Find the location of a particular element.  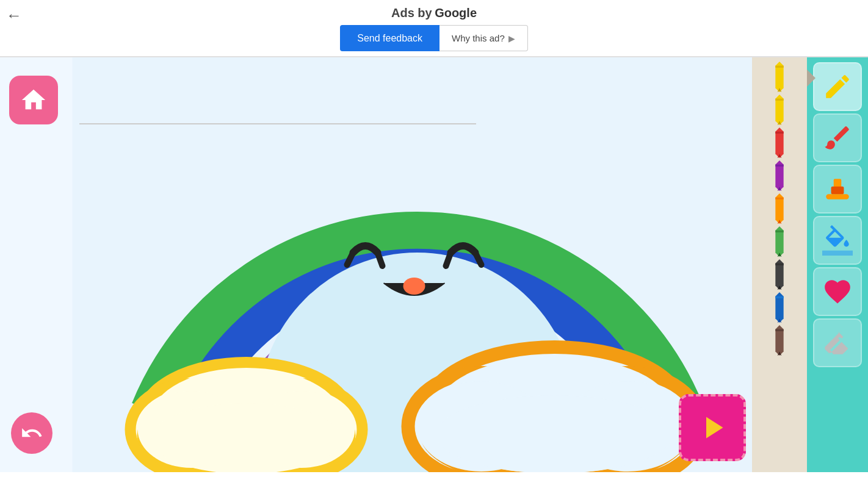

next-arrow-icon is located at coordinates (712, 428).